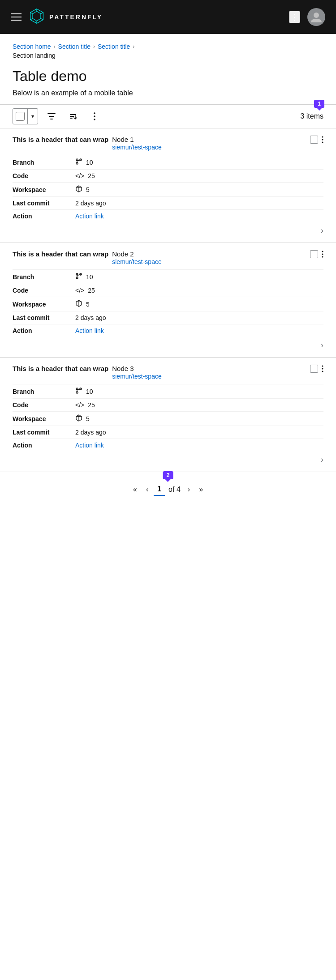  What do you see at coordinates (135, 490) in the screenshot?
I see `first-page-button: «` at bounding box center [135, 490].